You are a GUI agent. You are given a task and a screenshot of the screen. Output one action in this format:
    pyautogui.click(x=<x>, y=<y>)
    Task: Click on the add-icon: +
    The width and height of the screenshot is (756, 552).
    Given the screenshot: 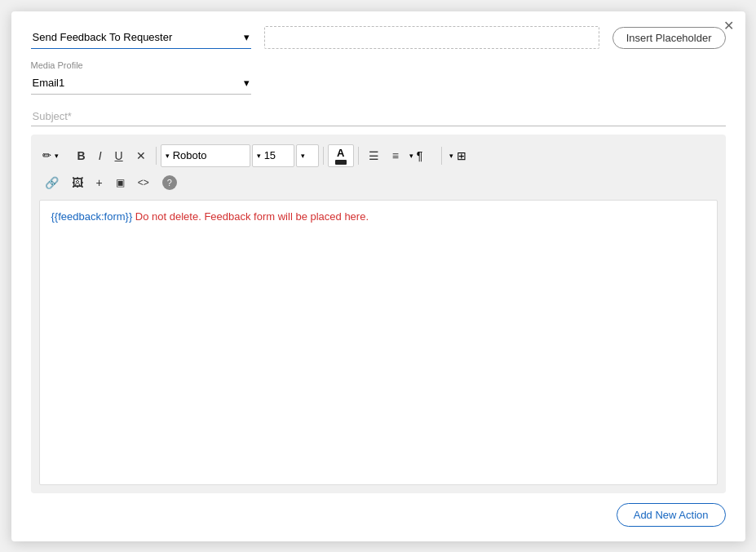 What is the action you would take?
    pyautogui.click(x=99, y=183)
    